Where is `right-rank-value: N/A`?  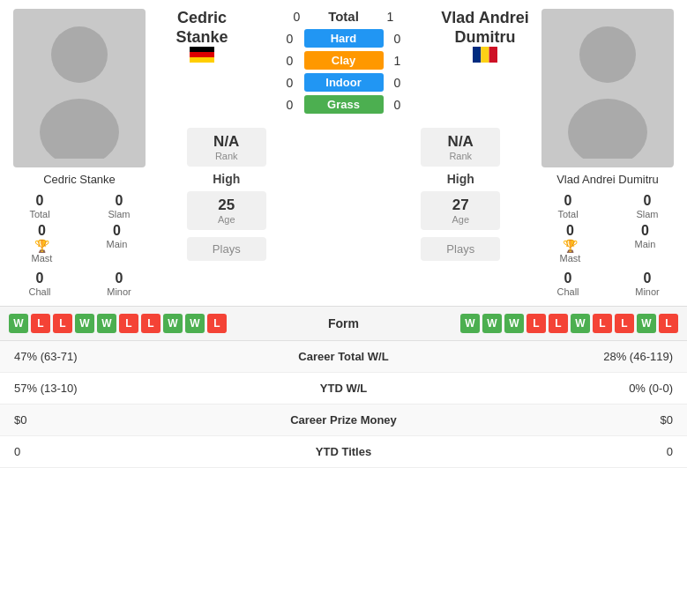
right-rank-value: N/A is located at coordinates (460, 142).